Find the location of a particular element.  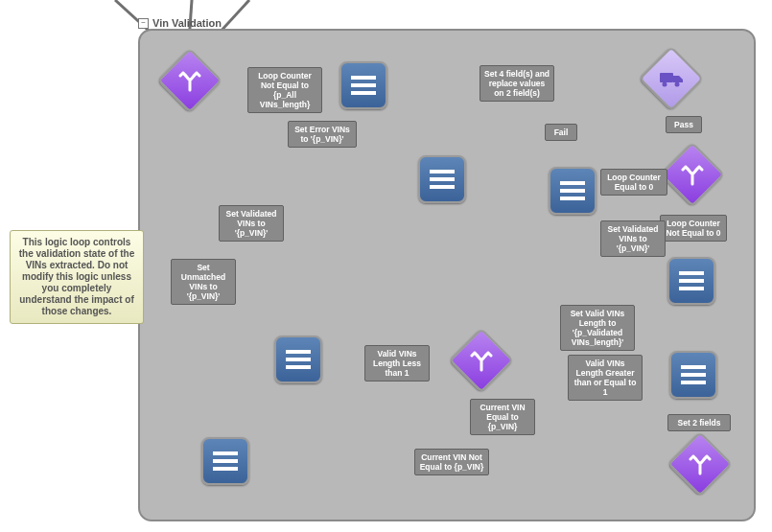

warning-note-text: This logic loop controls the validation … is located at coordinates (77, 276).